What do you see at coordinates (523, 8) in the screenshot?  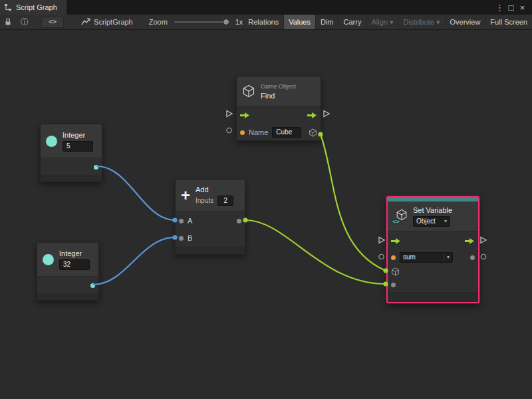 I see `close-icon: ×` at bounding box center [523, 8].